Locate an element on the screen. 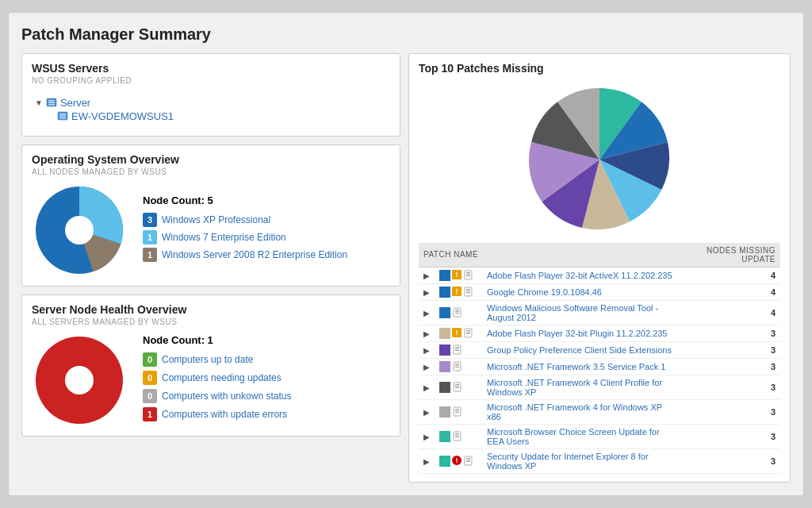  os-legend-label: Windows XP Professional is located at coordinates (216, 220).